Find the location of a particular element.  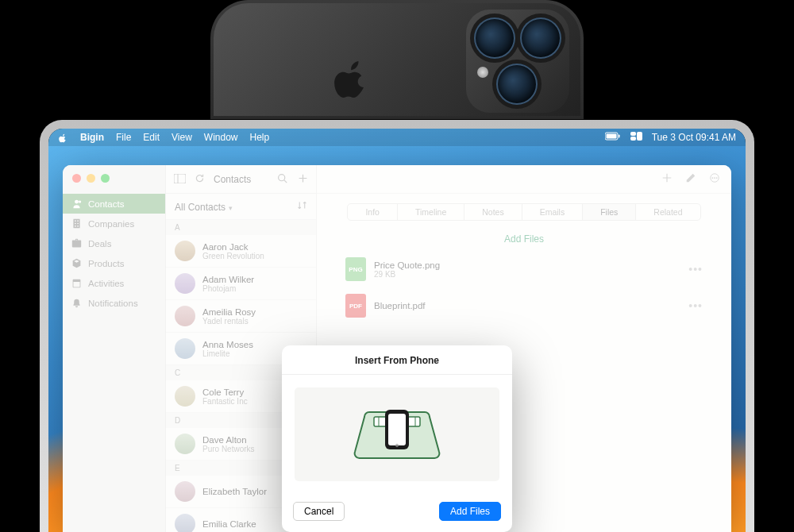

modal-illustration is located at coordinates (397, 434).